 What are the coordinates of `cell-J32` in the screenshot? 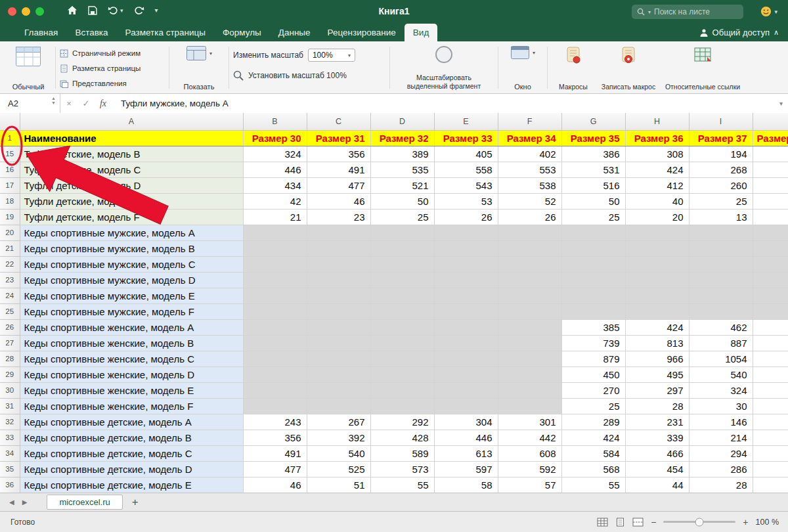 It's located at (770, 422).